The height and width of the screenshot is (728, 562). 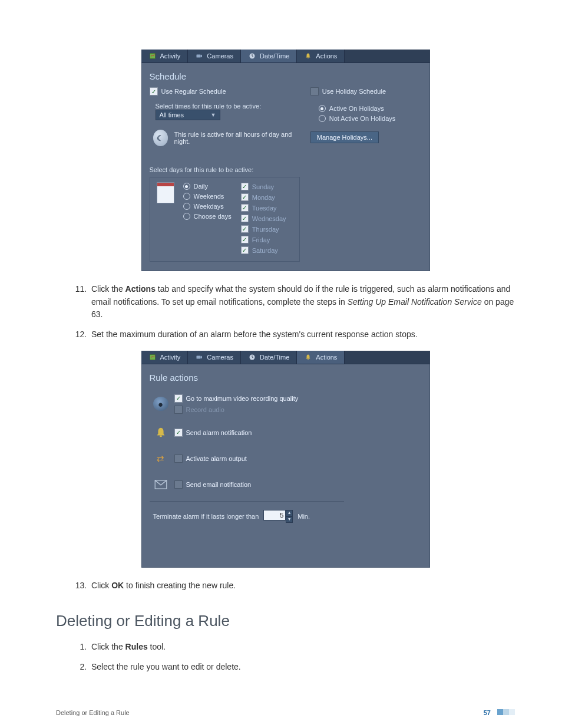 What do you see at coordinates (487, 713) in the screenshot?
I see `page-number: 57` at bounding box center [487, 713].